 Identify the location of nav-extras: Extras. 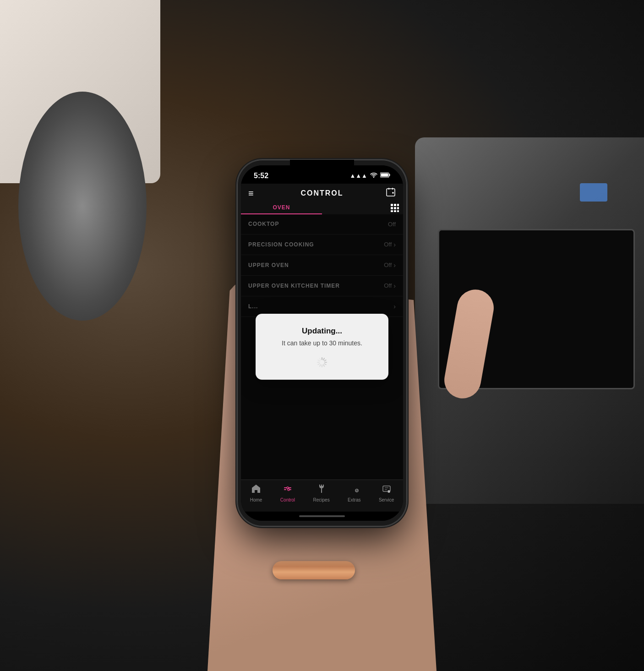
(354, 493).